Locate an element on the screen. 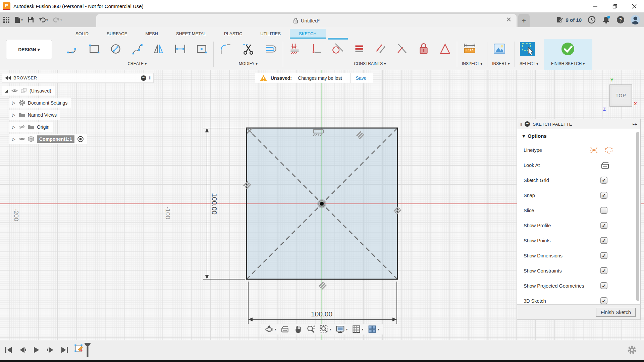  timeline-go-to-start-button is located at coordinates (8, 351).